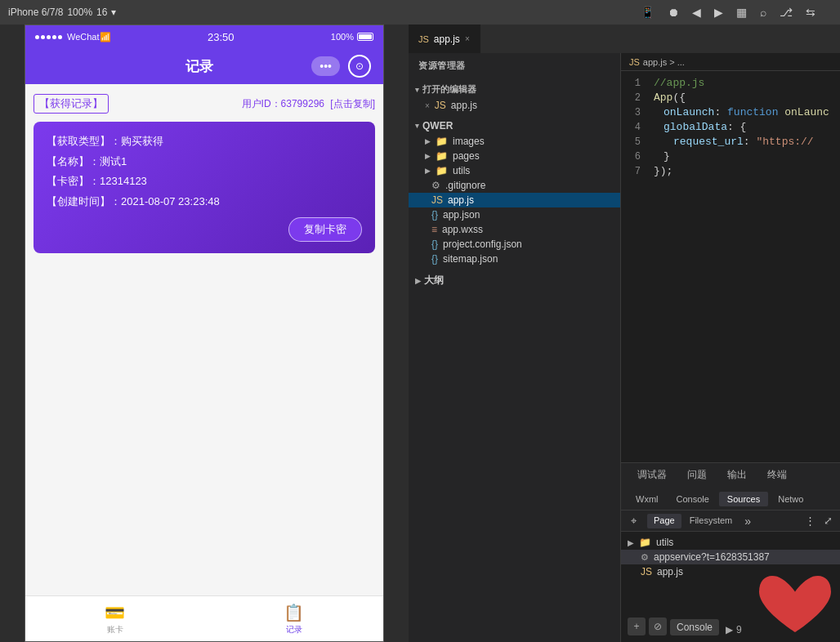 The height and width of the screenshot is (642, 840). I want to click on code-line-1: 1 //app.js, so click(731, 83).